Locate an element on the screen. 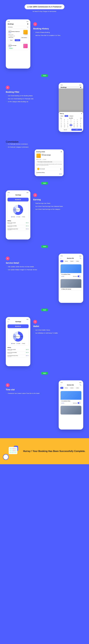 The height and width of the screenshot is (644, 89). chevron-right-icon: › is located at coordinates (61, 169).